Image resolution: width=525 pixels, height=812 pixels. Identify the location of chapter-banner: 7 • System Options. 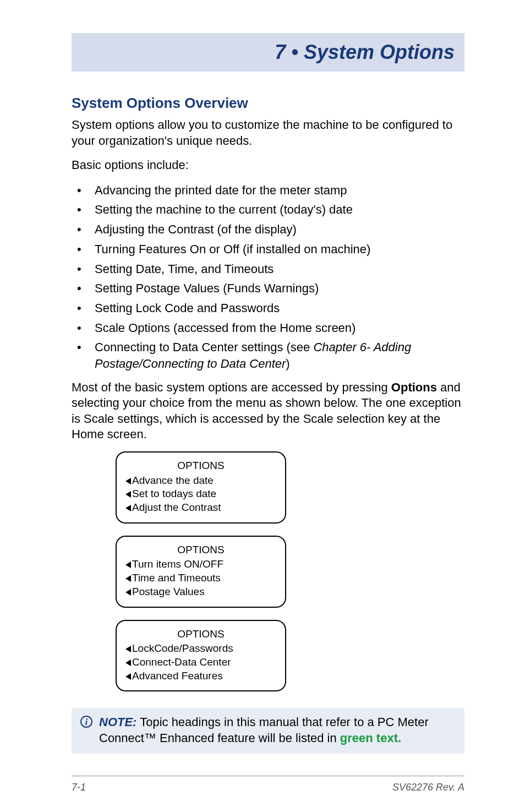
(268, 52).